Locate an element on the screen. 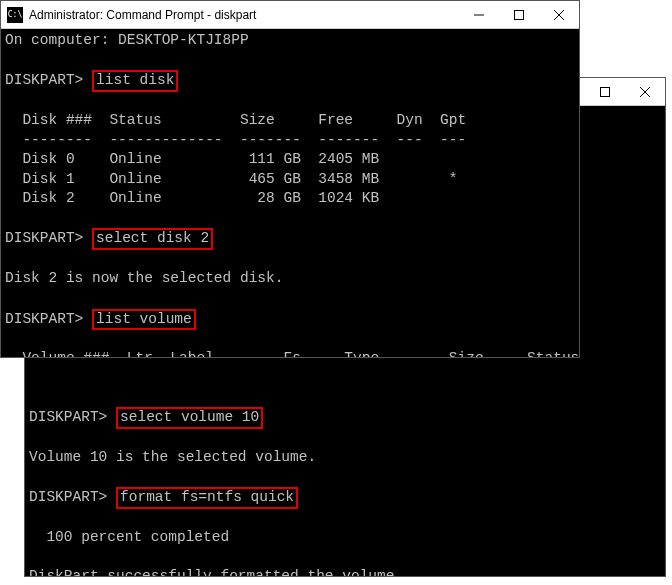  disk-table-header: Disk ### Status Size Free Dyn Gpt is located at coordinates (236, 120).